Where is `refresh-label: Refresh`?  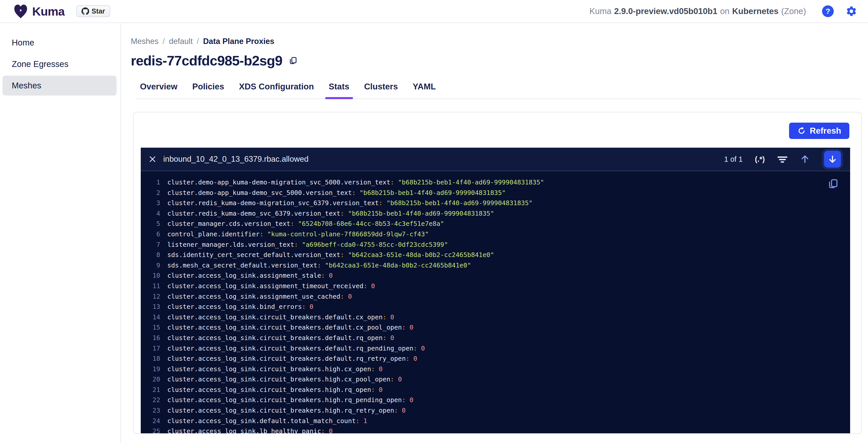 refresh-label: Refresh is located at coordinates (826, 131).